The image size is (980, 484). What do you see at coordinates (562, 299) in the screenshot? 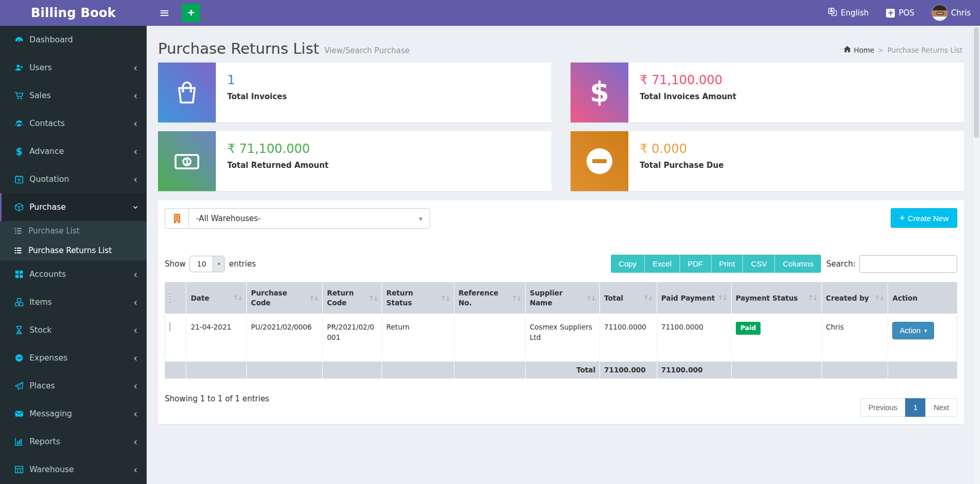
I see `column-header-supplier-name: Supplier Name↑↓` at bounding box center [562, 299].